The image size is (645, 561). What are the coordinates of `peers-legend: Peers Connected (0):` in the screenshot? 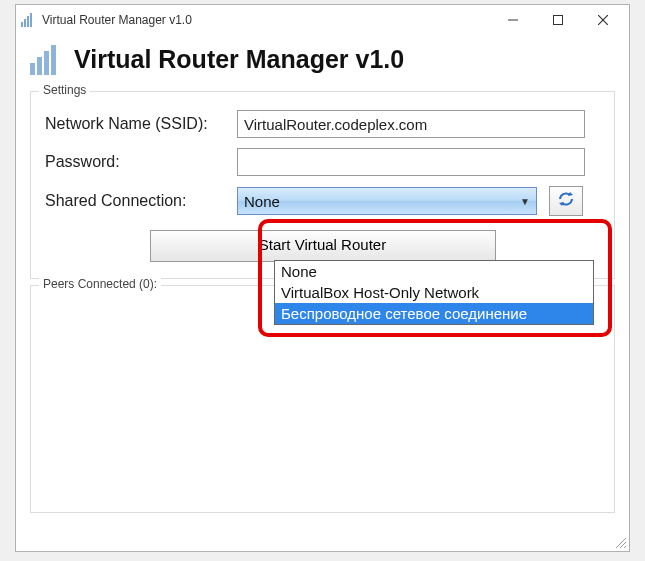 It's located at (100, 284).